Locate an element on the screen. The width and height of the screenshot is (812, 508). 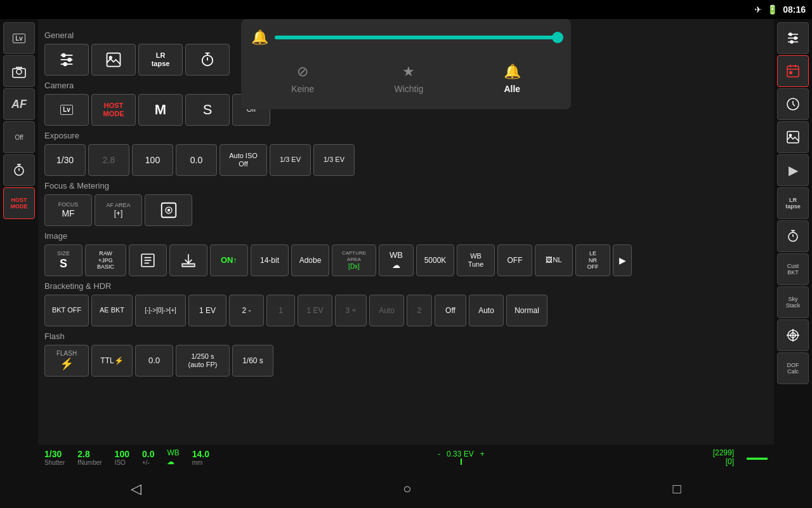
af-area-top: AF AREA is located at coordinates (118, 206).